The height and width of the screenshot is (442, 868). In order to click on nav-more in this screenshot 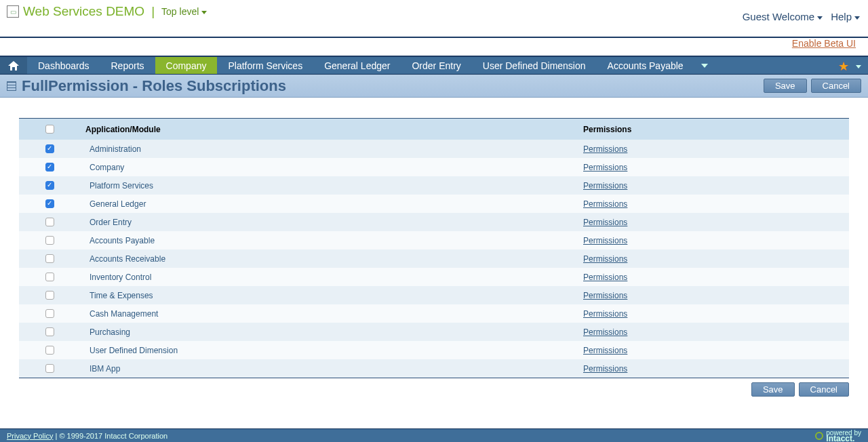, I will do `click(705, 65)`.